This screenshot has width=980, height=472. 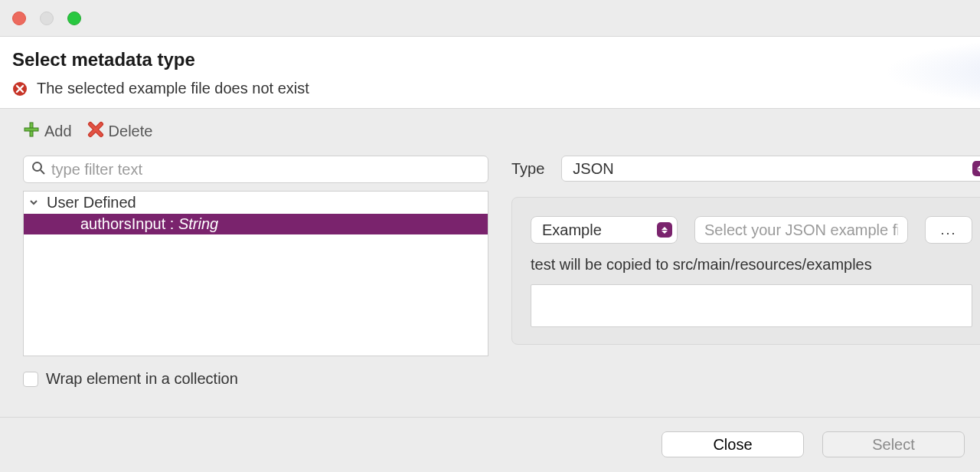 I want to click on filter-input, so click(x=266, y=170).